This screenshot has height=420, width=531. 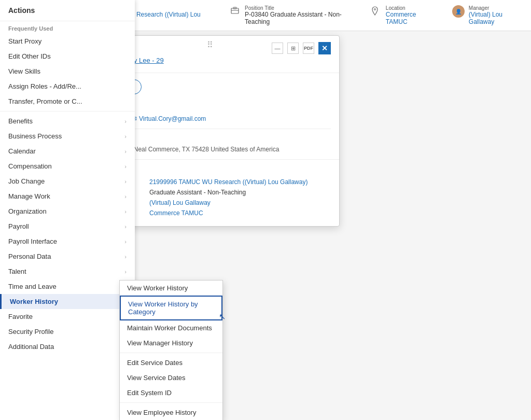 I want to click on action-start-proxy: Start Proxy, so click(x=67, y=41).